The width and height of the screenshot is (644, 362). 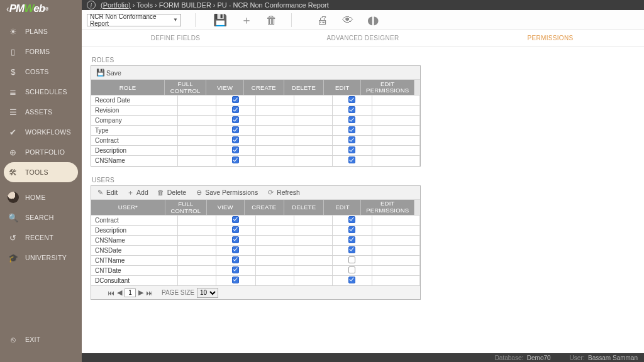 I want to click on tab-advanced-designer: ADVANCED DESIGNER, so click(x=363, y=38).